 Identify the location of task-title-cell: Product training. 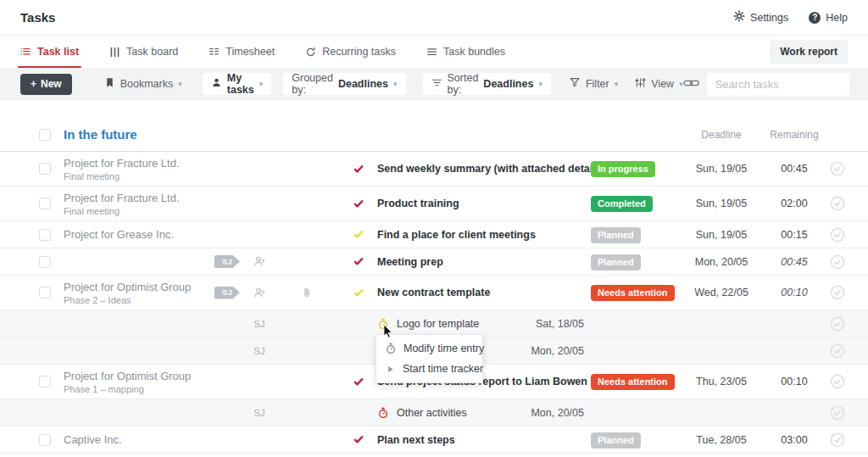
(484, 203).